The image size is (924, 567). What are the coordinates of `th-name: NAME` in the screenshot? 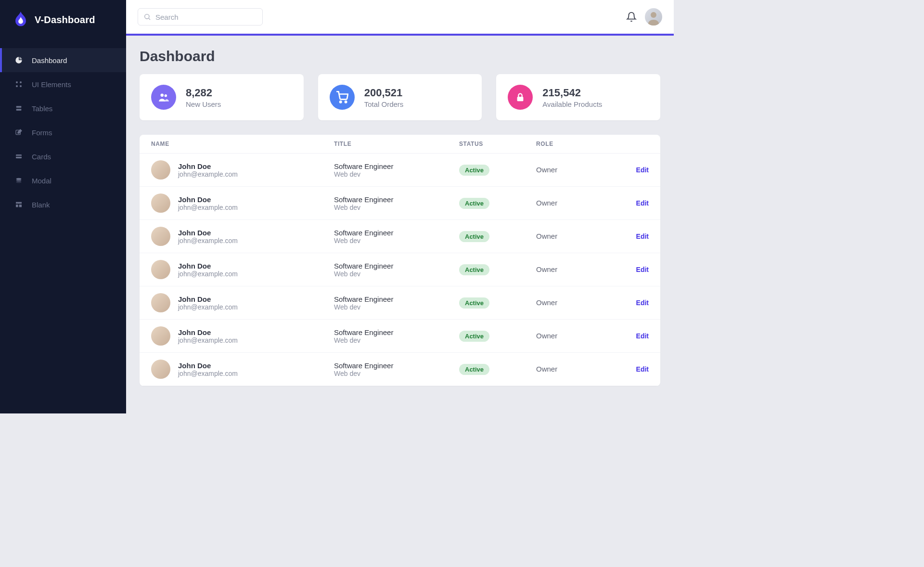 It's located at (243, 144).